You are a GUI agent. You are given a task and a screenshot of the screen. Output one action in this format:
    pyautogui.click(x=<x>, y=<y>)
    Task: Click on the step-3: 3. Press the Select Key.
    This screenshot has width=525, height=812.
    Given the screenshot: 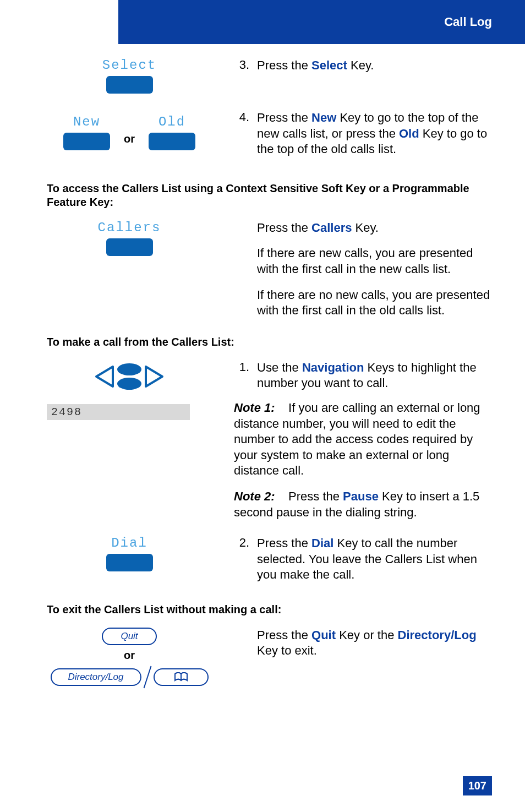 What is the action you would take?
    pyautogui.click(x=363, y=66)
    